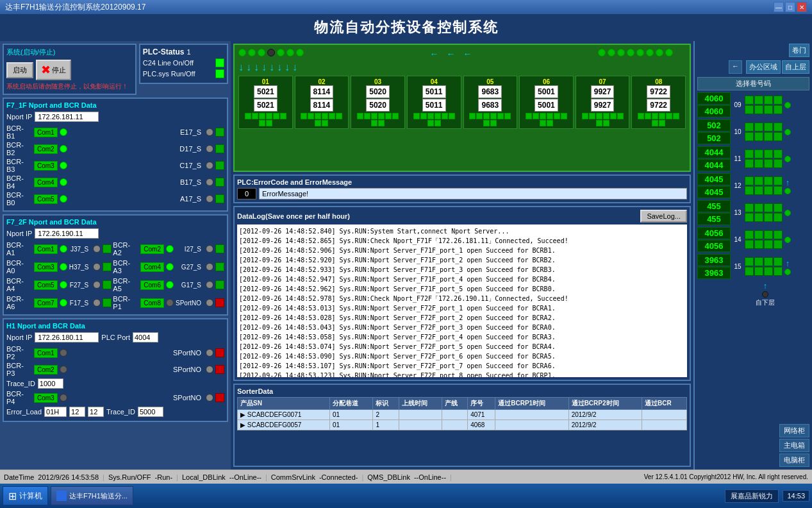  Describe the element at coordinates (46, 267) in the screenshot. I see `bcr-a0-com: Com3` at that location.